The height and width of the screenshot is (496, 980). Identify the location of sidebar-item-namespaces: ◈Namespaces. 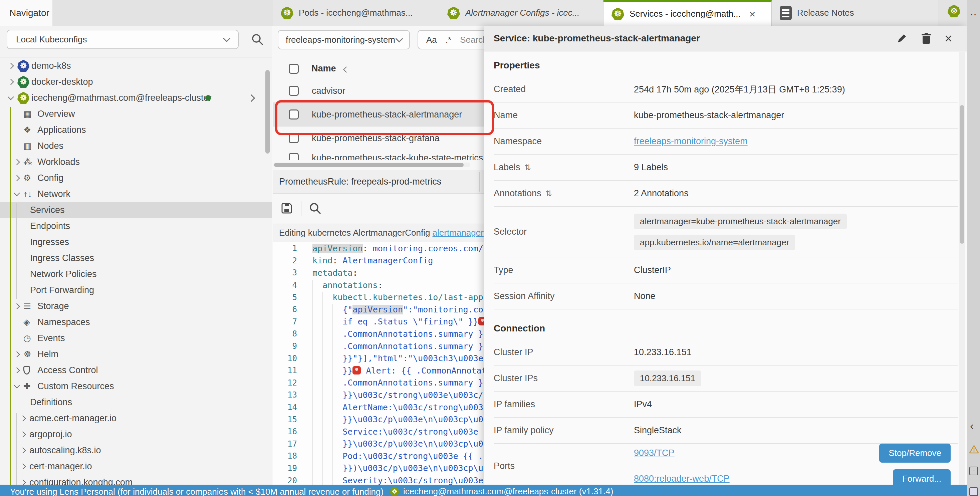
(136, 322).